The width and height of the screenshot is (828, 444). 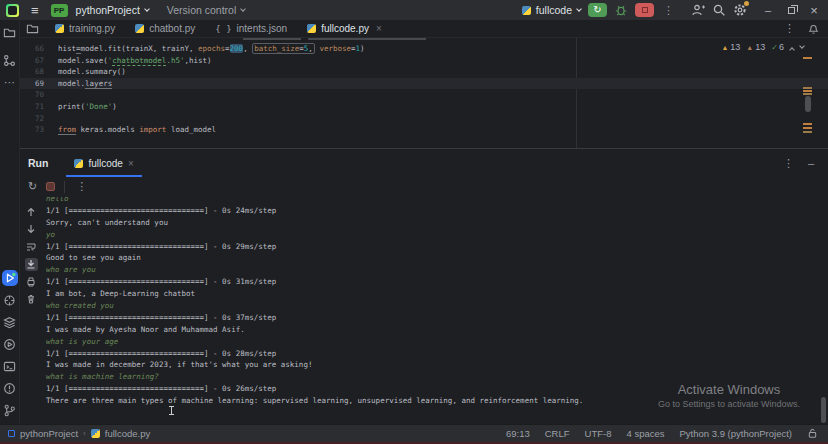 I want to click on code-line: 71print('Done'), so click(x=424, y=107).